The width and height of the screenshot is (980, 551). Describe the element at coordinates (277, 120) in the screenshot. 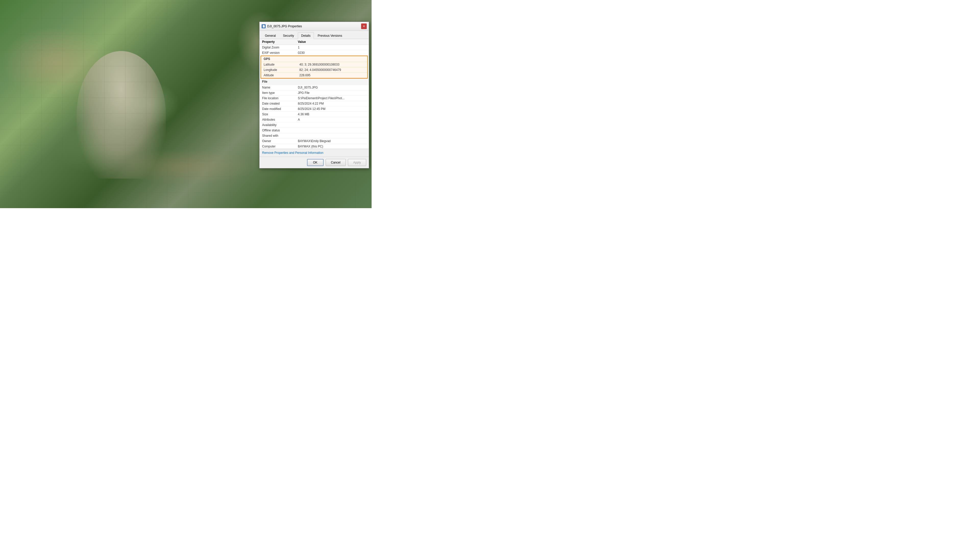

I see `property-cell: Attributes` at that location.